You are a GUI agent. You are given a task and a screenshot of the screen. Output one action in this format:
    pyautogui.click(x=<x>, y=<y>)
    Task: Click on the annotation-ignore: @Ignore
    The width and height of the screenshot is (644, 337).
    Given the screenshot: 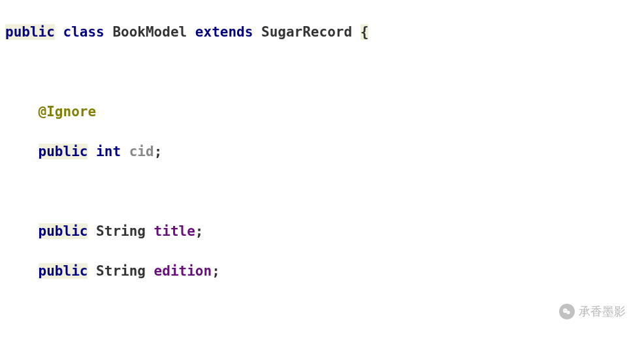 What is the action you would take?
    pyautogui.click(x=68, y=112)
    